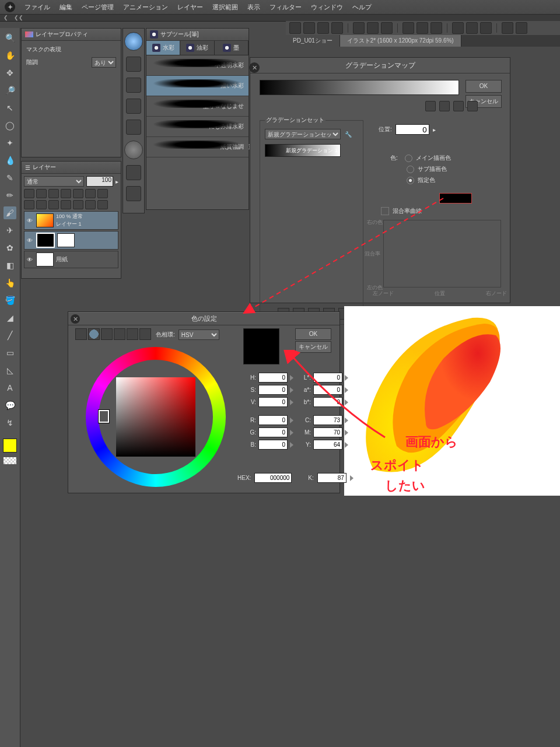  What do you see at coordinates (10, 160) in the screenshot?
I see `eyedrop-tool: 💧` at bounding box center [10, 160].